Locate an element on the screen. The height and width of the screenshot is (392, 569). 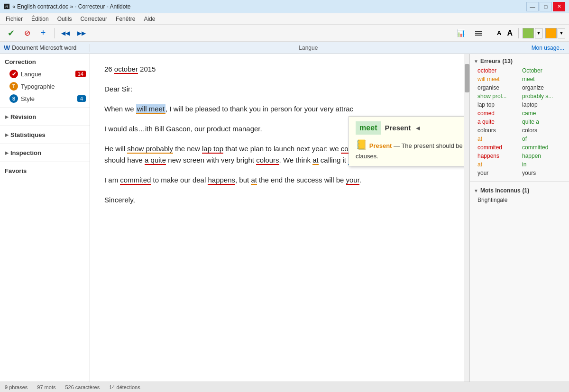
sidebar-item-langue: ✔ Langue 14 is located at coordinates (45, 74).